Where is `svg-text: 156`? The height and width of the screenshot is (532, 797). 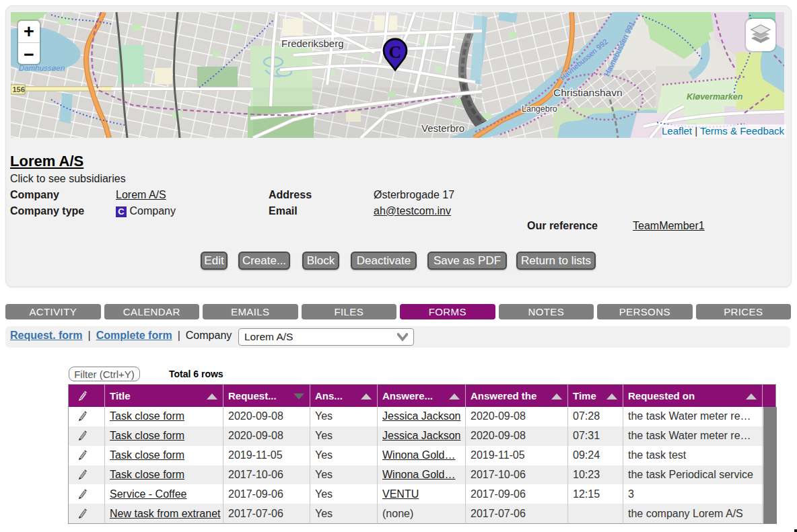 svg-text: 156 is located at coordinates (19, 89).